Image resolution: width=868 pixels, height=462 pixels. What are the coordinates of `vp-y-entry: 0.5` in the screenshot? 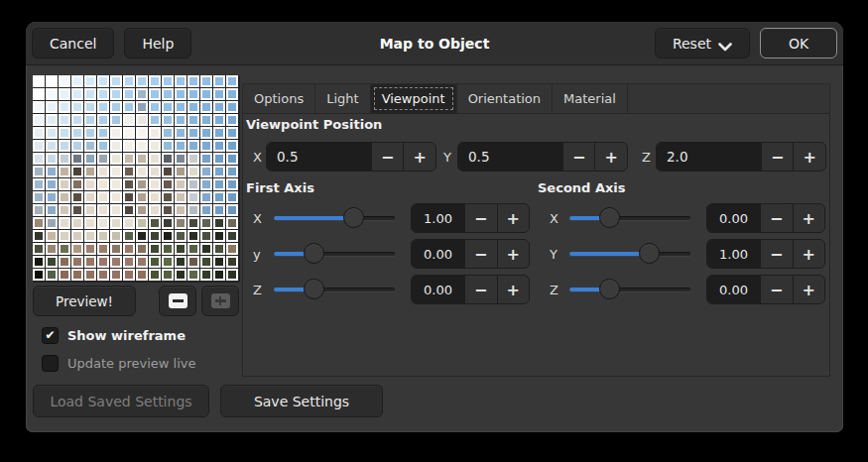 It's located at (510, 157).